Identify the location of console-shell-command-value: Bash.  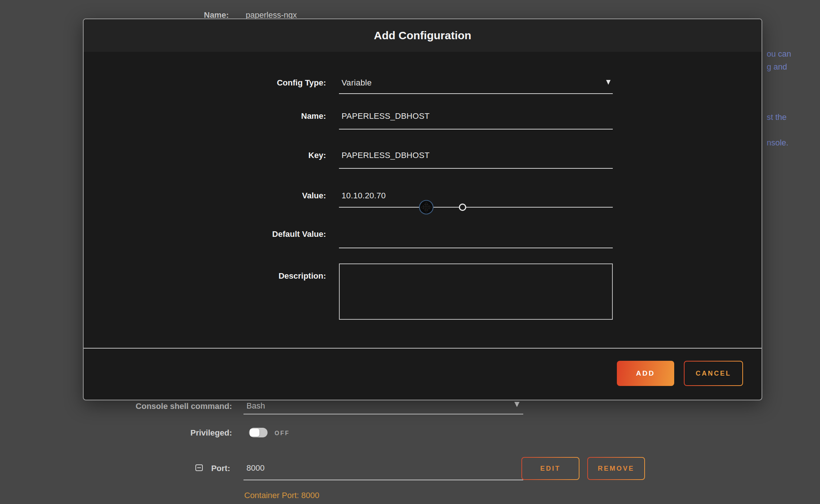
(256, 406).